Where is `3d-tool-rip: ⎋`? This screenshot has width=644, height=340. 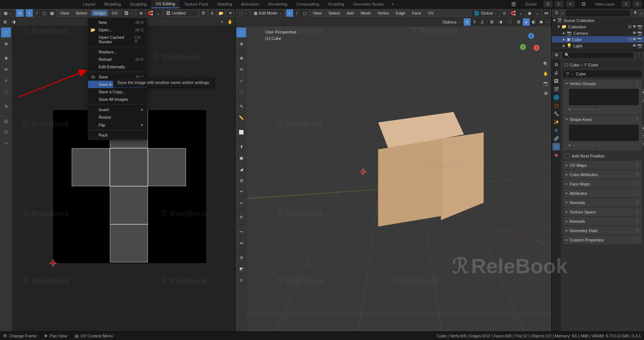 3d-tool-rip: ⎋ is located at coordinates (241, 280).